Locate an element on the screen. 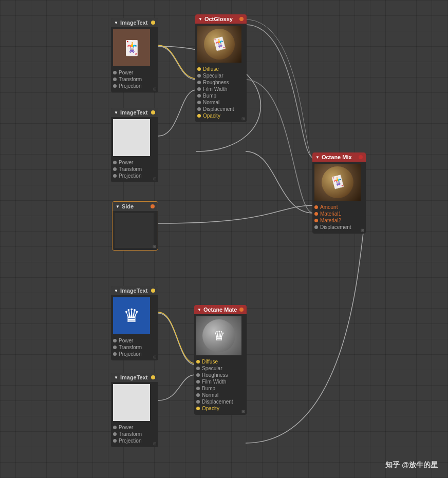 The height and width of the screenshot is (478, 448). crown-preview: ♛ is located at coordinates (132, 316).